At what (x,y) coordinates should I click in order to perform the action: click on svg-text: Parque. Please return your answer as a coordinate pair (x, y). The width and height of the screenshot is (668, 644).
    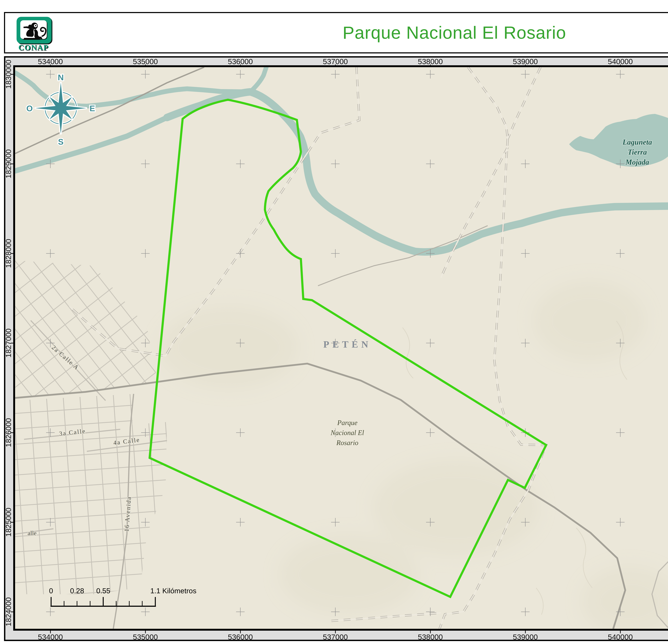
    Looking at the image, I should click on (347, 423).